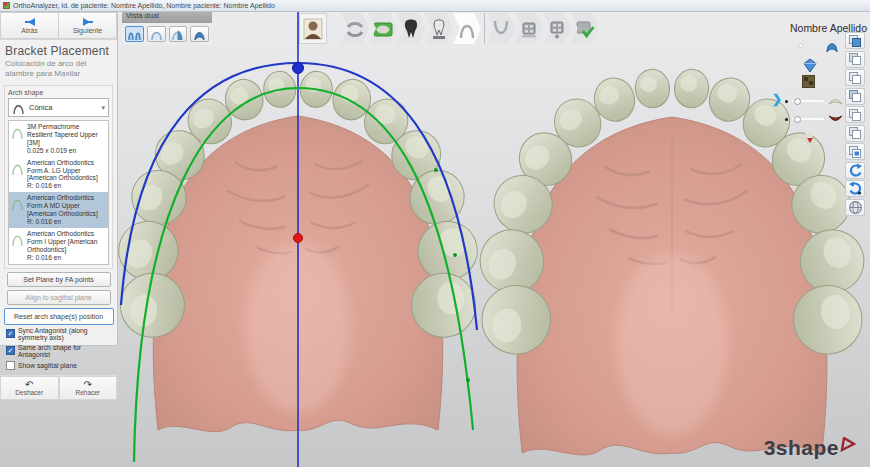 The image size is (870, 467). I want to click on lower-jaw-icon, so click(836, 120).